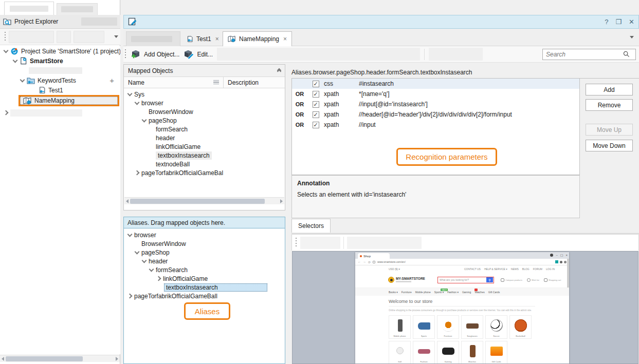  I want to click on tree-item-project: SmartStore, so click(60, 61).